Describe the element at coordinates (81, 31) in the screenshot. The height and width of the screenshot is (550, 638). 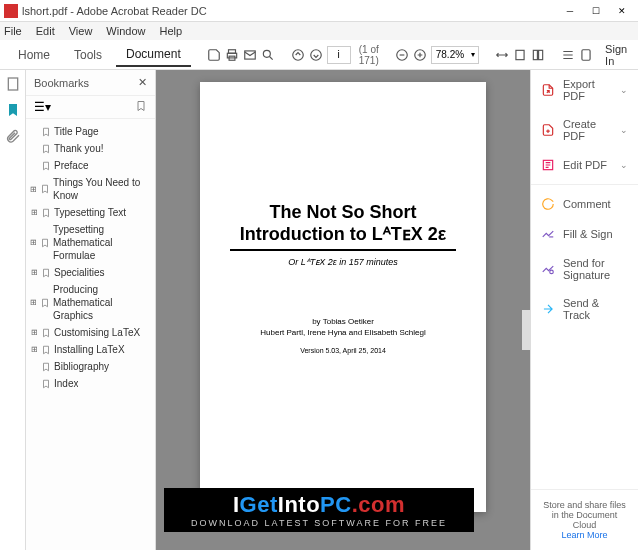
I see `menu-view: View` at that location.